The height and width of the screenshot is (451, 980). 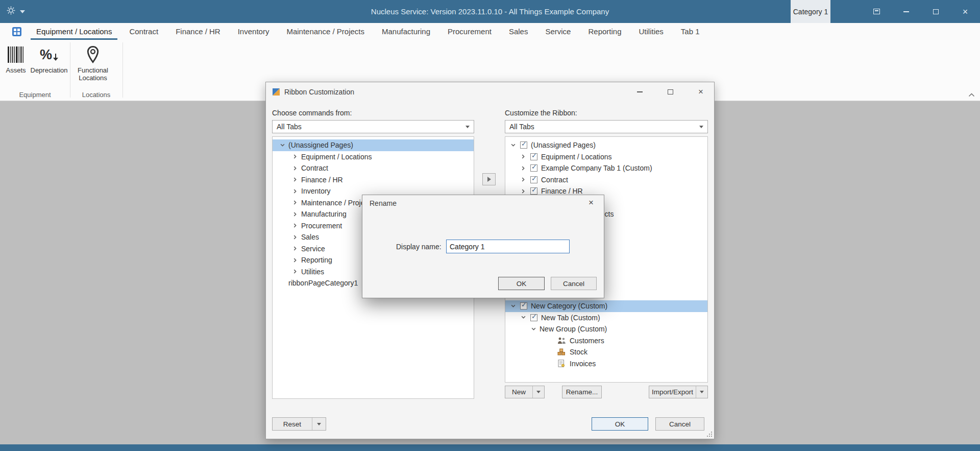 I want to click on ribbon-tab-reporting: Reporting, so click(x=604, y=32).